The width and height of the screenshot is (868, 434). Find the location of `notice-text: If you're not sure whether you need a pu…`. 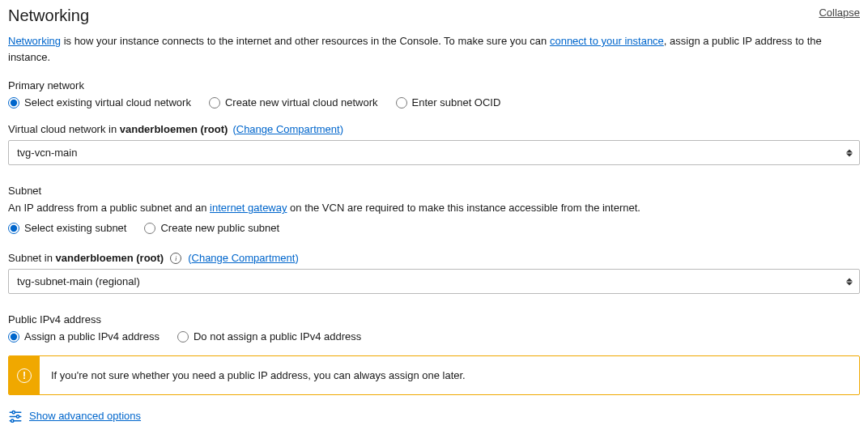

notice-text: If you're not sure whether you need a pu… is located at coordinates (449, 376).